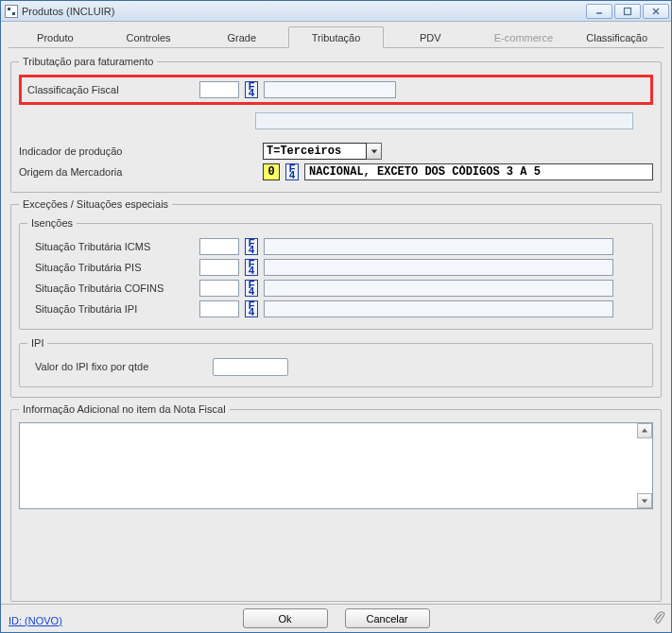 This screenshot has width=672, height=633. I want to click on input-pis-code, so click(219, 267).